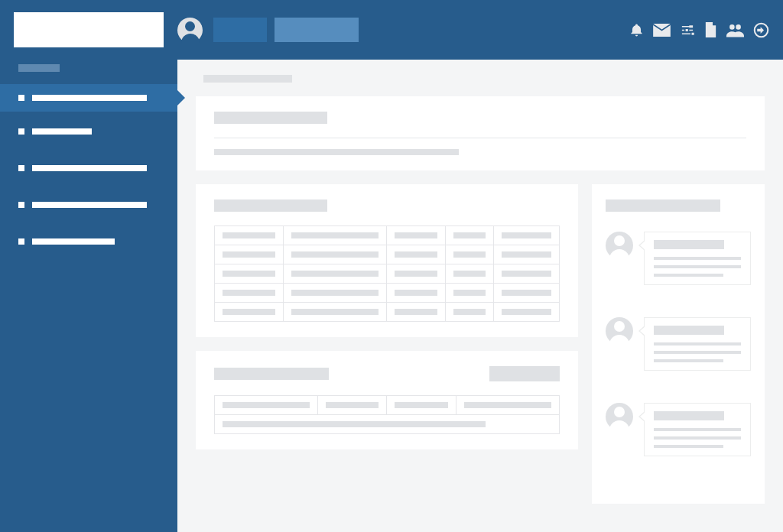 This screenshot has height=532, width=783. Describe the element at coordinates (480, 133) in the screenshot. I see `intro-card` at that location.